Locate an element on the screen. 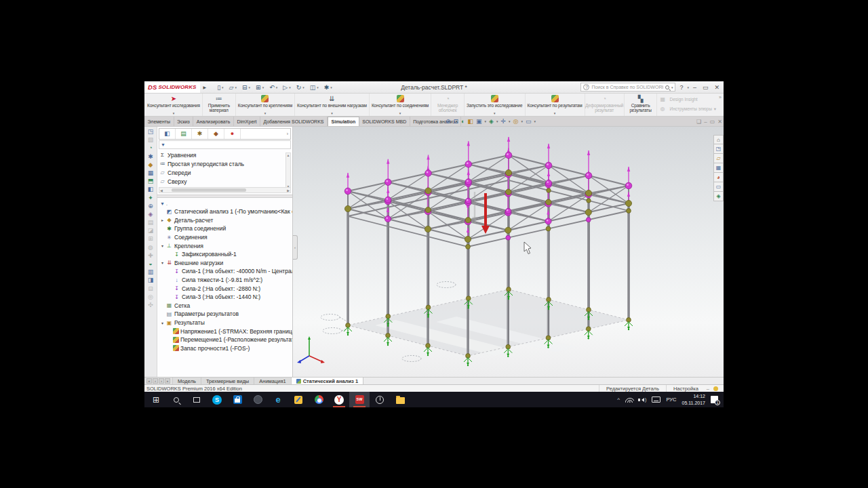 The width and height of the screenshot is (868, 488). close-button: ✕ is located at coordinates (717, 87).